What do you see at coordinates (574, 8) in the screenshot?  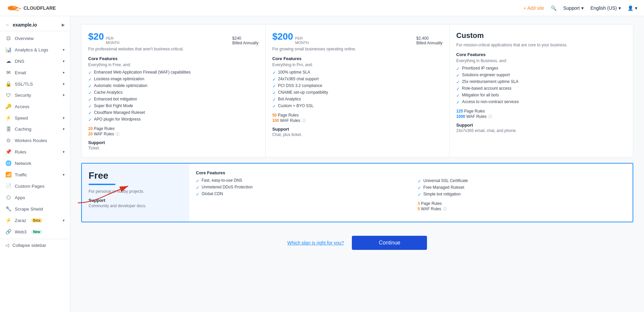 I see `support-button: Support ▾` at bounding box center [574, 8].